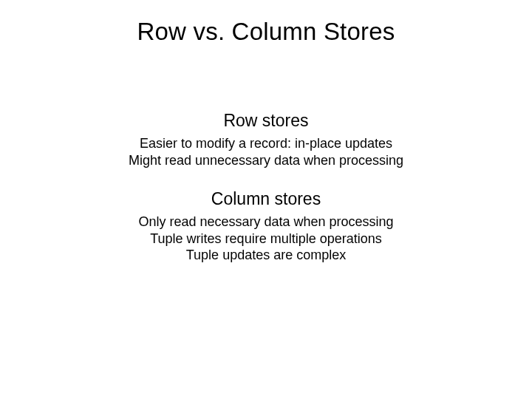  I want to click on row-stores-block: Row stores Easier to modify a record: in…, so click(266, 140).